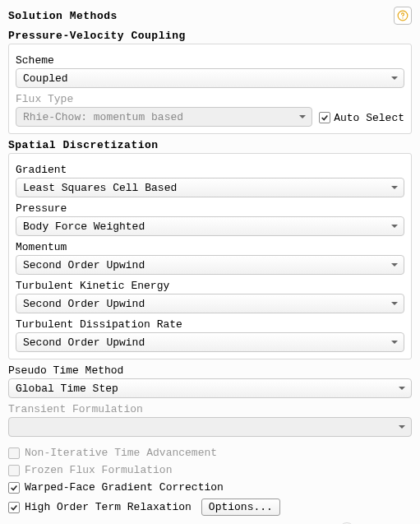 The height and width of the screenshot is (524, 420). Describe the element at coordinates (124, 487) in the screenshot. I see `wfgc-label: Warped-Face Gradient Correction` at that location.